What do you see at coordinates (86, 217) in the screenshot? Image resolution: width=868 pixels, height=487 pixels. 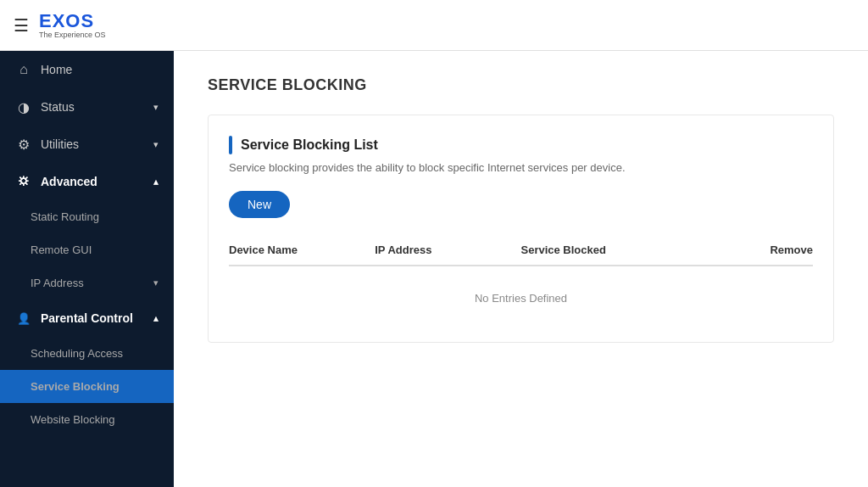 I see `sidebar-item-static-routing: Static Routing` at bounding box center [86, 217].